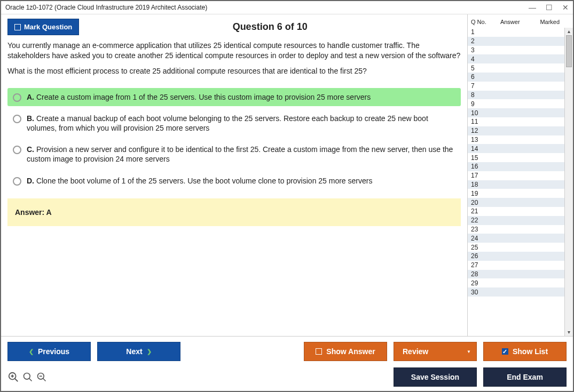  Describe the element at coordinates (43, 27) in the screenshot. I see `mark-question-button: Mark Question` at that location.